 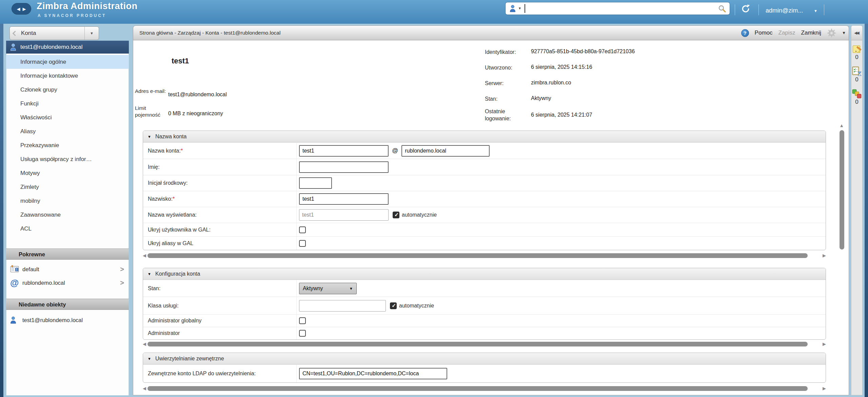 I want to click on display-name-auto-checkbox, so click(x=396, y=215).